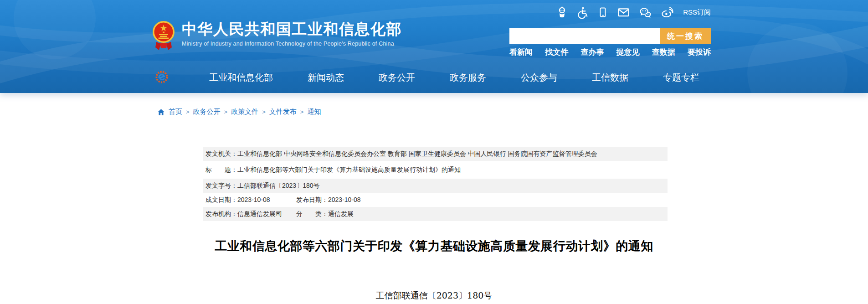 The height and width of the screenshot is (304, 868). What do you see at coordinates (241, 77) in the screenshot?
I see `nav-item-miit: 工业和信息化部` at bounding box center [241, 77].